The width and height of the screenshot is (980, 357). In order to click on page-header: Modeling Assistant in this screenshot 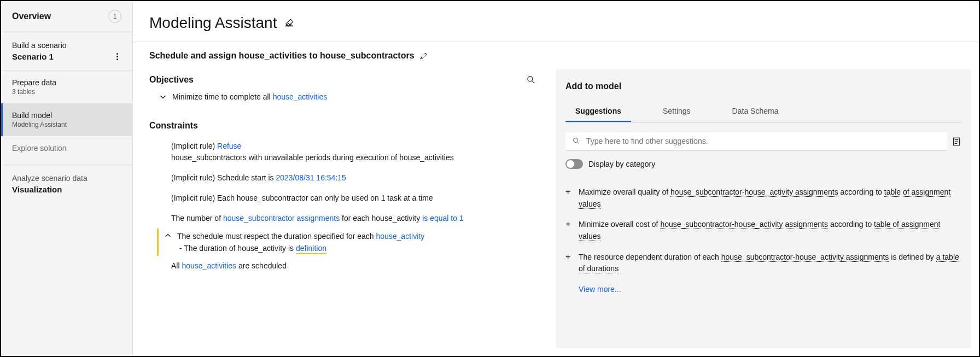, I will do `click(556, 22)`.